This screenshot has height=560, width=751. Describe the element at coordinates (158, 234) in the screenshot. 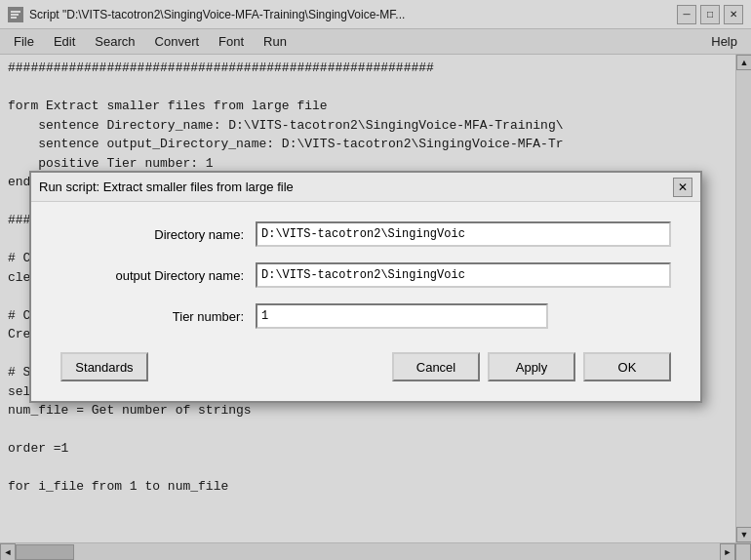

I see `directory-name-label: Directory name:` at that location.